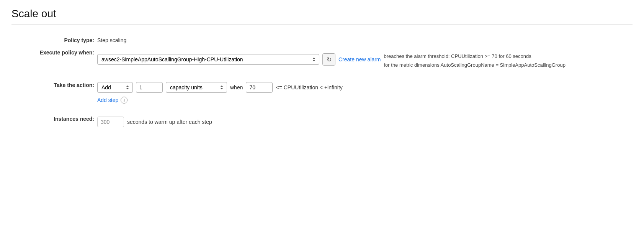  Describe the element at coordinates (259, 87) in the screenshot. I see `when-value-input` at that location.